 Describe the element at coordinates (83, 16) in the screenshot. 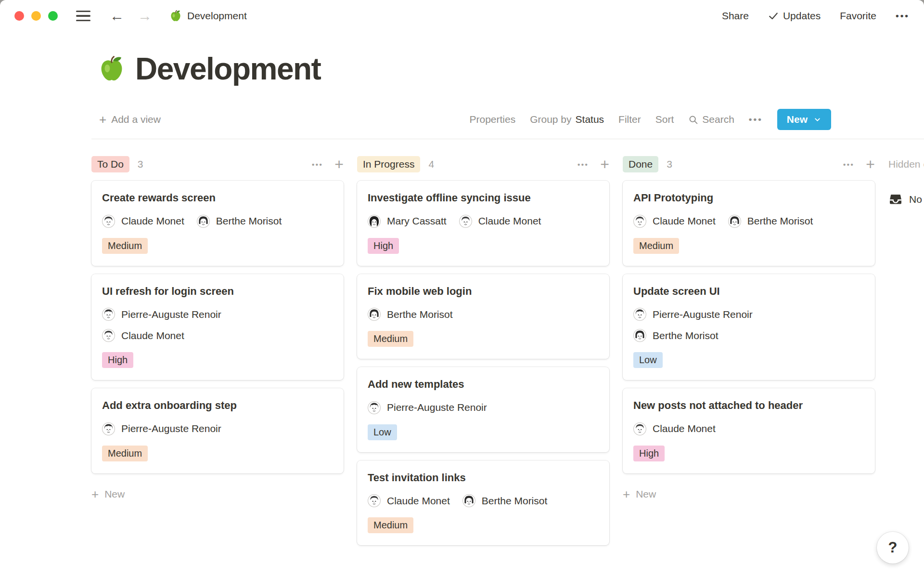

I see `sidebar-menu-icon` at that location.